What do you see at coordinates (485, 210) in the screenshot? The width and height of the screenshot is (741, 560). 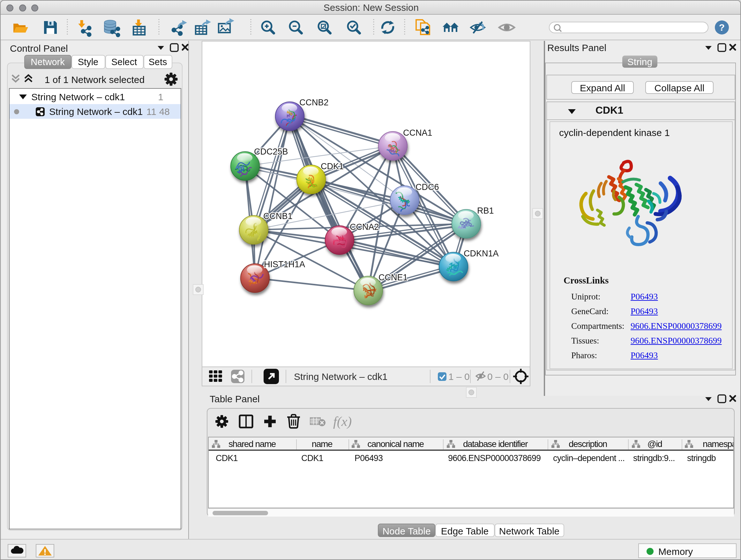 I see `svg-text: RB1` at bounding box center [485, 210].